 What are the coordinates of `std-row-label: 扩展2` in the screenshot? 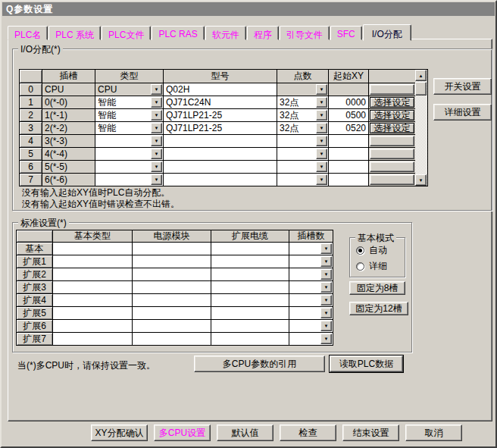 It's located at (35, 274).